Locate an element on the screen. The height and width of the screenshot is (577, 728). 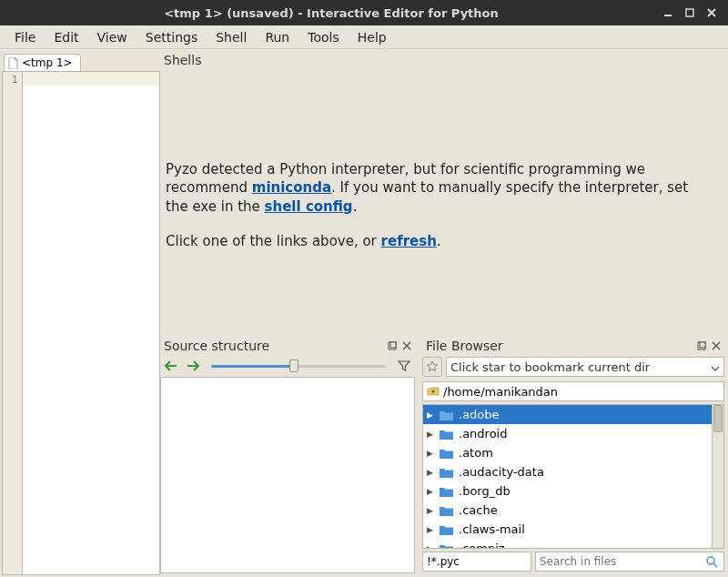
file-row-label: .adobe is located at coordinates (479, 415).